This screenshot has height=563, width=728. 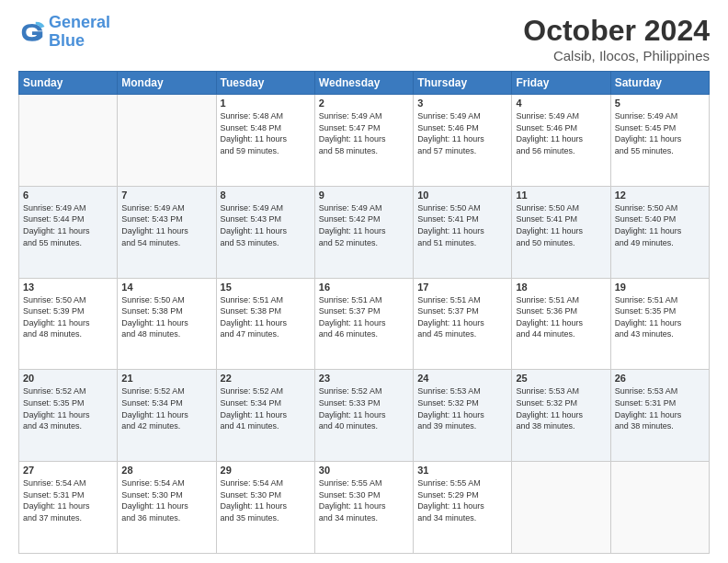 What do you see at coordinates (265, 324) in the screenshot?
I see `calendar-cell: 15Sunrise: 5:51 AM Sunset: 5:38 PM Dayli…` at bounding box center [265, 324].